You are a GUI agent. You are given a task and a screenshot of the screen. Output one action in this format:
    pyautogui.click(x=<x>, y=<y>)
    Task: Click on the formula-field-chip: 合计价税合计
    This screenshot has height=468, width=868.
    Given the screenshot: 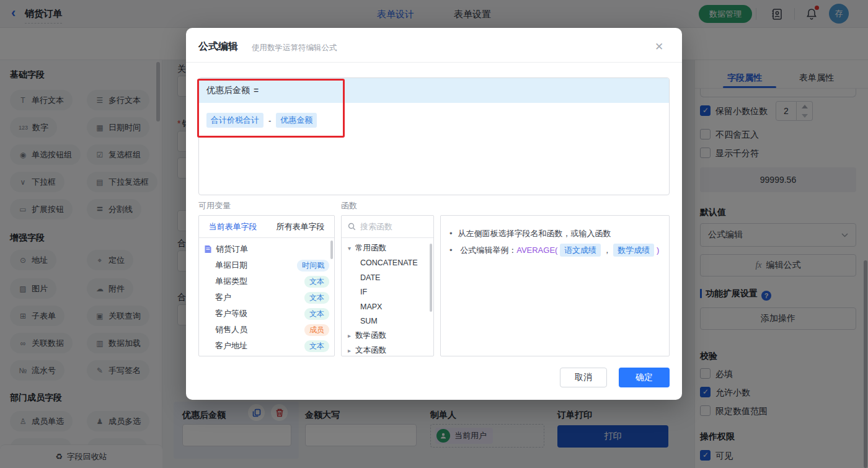 What is the action you would take?
    pyautogui.click(x=235, y=120)
    